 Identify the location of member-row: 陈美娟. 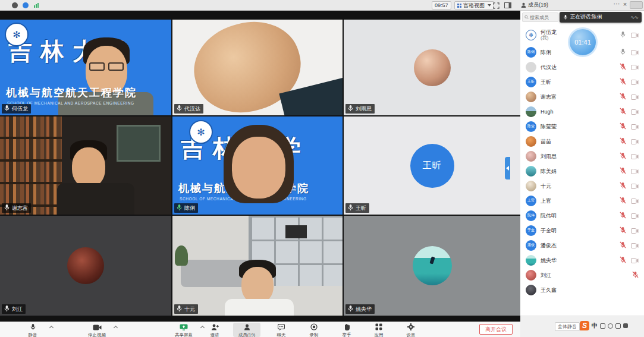
(582, 171).